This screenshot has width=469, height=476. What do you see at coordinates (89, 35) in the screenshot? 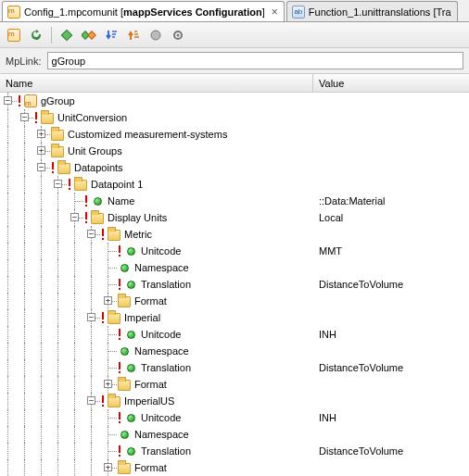
I see `toolbar-btn-diamond-pair` at bounding box center [89, 35].